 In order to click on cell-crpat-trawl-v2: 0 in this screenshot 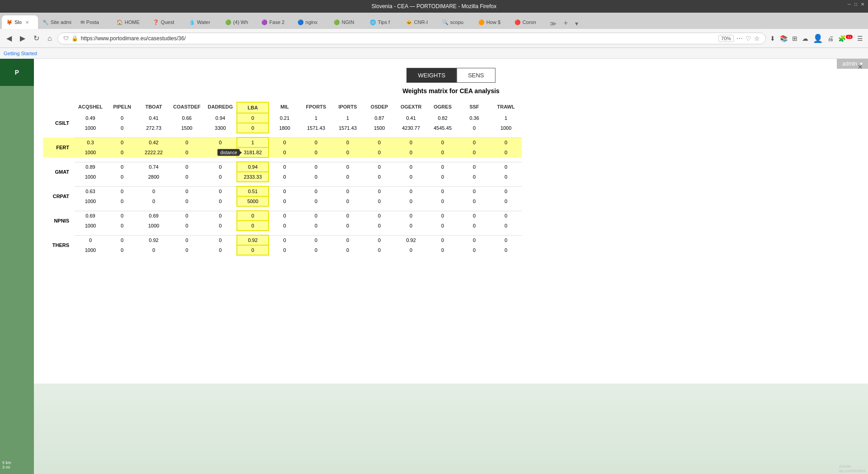, I will do `click(506, 201)`.